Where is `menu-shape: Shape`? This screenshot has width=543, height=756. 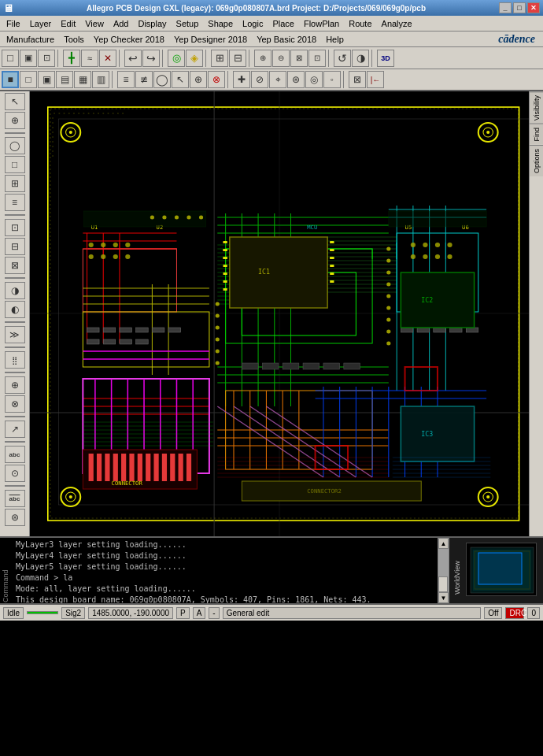
menu-shape: Shape is located at coordinates (220, 24).